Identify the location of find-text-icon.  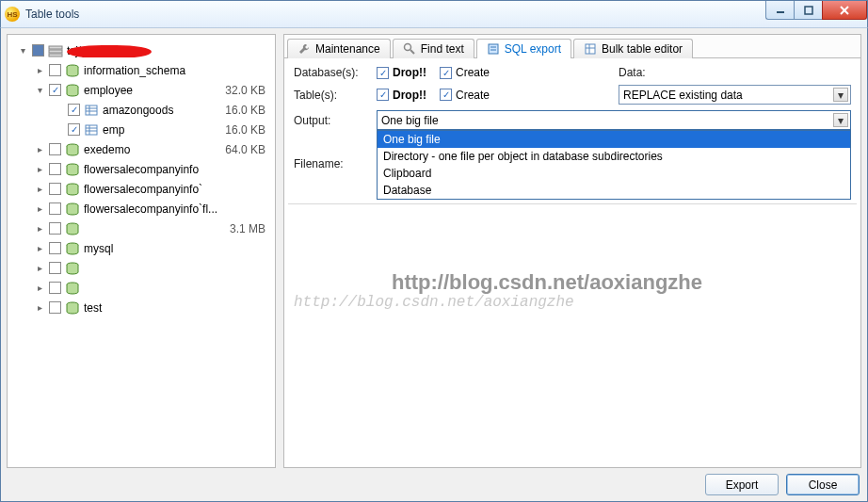
(410, 49).